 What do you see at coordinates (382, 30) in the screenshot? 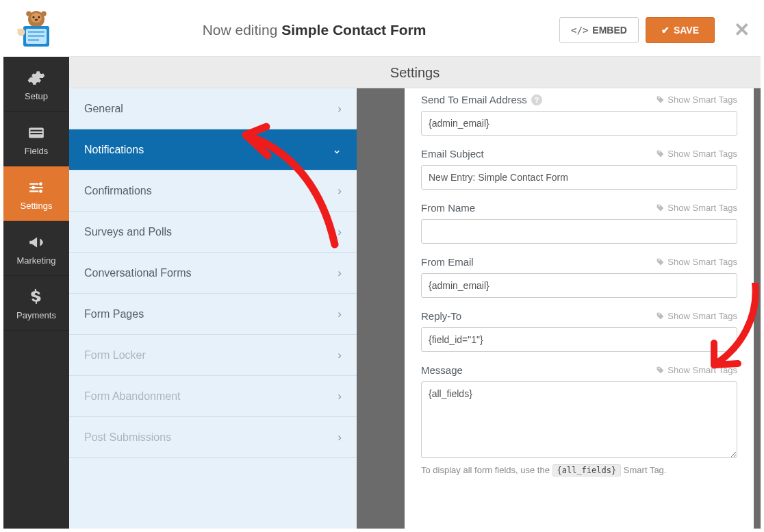
I see `top-bar: Now editing Simple Contact Form </> EMBE…` at bounding box center [382, 30].